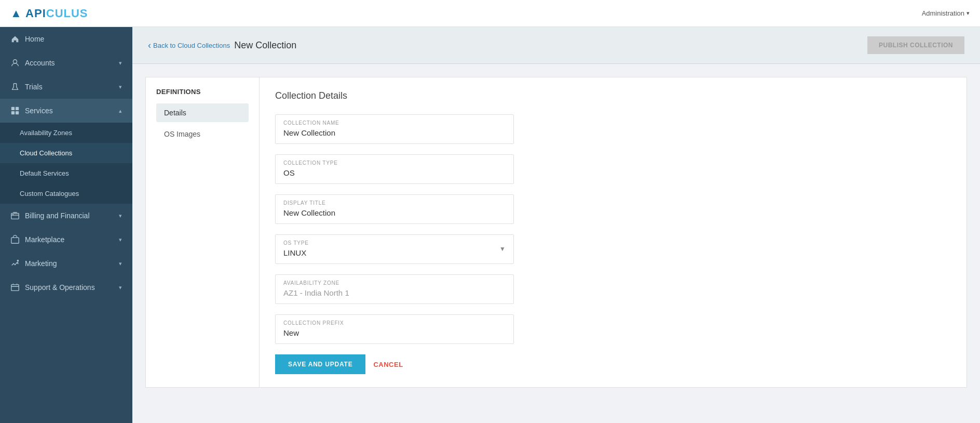 Image resolution: width=980 pixels, height=423 pixels. I want to click on sidebar-item-home-label: Home, so click(34, 39).